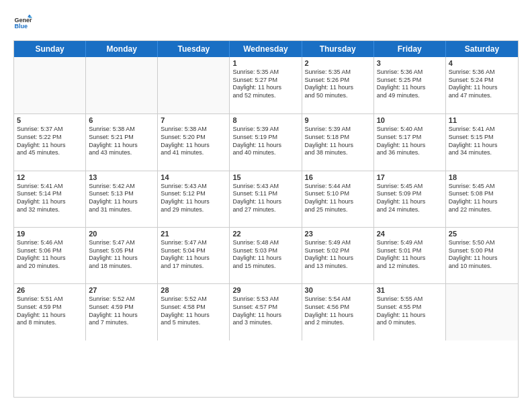 This screenshot has height=411, width=532. Describe the element at coordinates (482, 199) in the screenshot. I see `day-cell-18: 18Sunrise: 5:45 AM Sunset: 5:08 PM Dayli…` at that location.